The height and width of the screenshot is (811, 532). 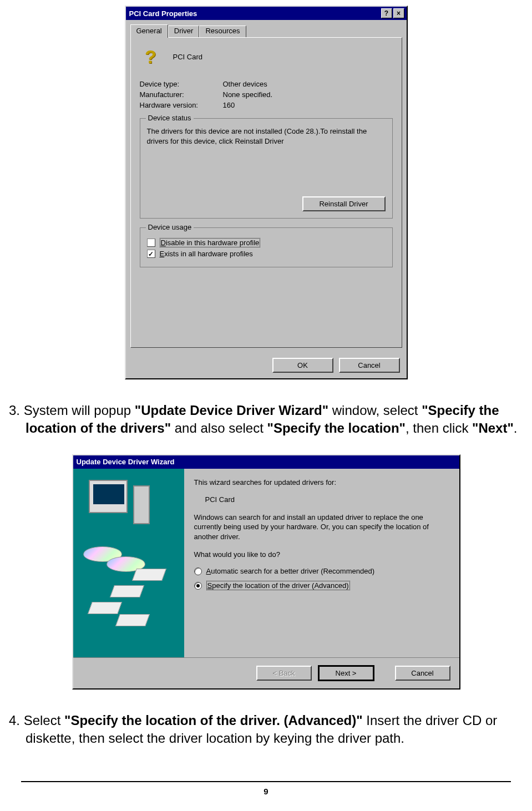 What do you see at coordinates (291, 571) in the screenshot?
I see `radio-automatic-label: Automatic search for a better driver (Re…` at bounding box center [291, 571].